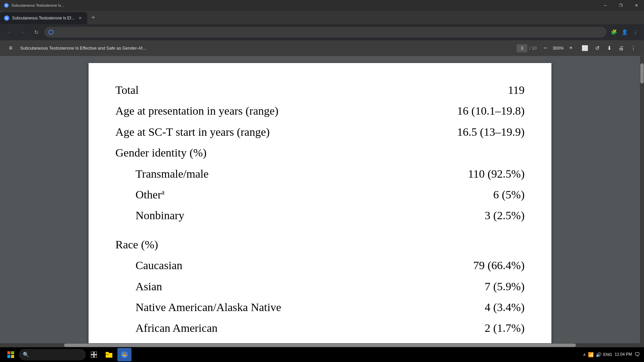 Image resolution: width=644 pixels, height=362 pixels. Describe the element at coordinates (597, 48) in the screenshot. I see `pdf-rotate-button: ↺` at that location.